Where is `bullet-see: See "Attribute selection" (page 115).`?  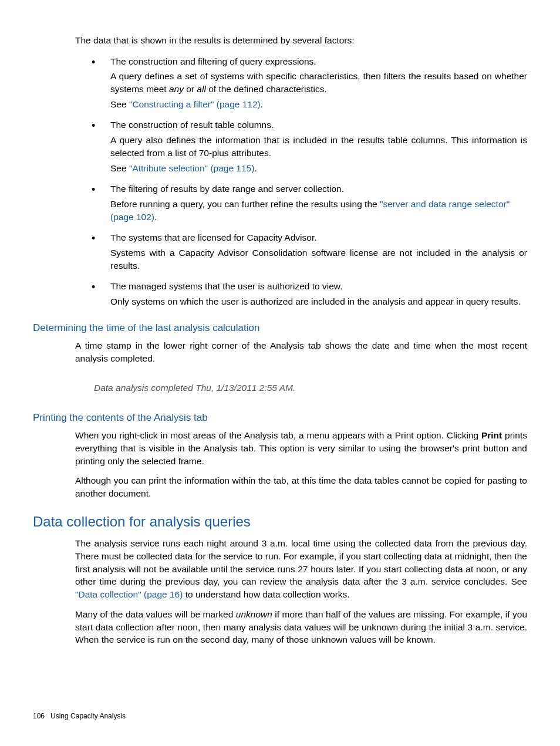
bullet-see: See "Attribute selection" (page 115). is located at coordinates (319, 168).